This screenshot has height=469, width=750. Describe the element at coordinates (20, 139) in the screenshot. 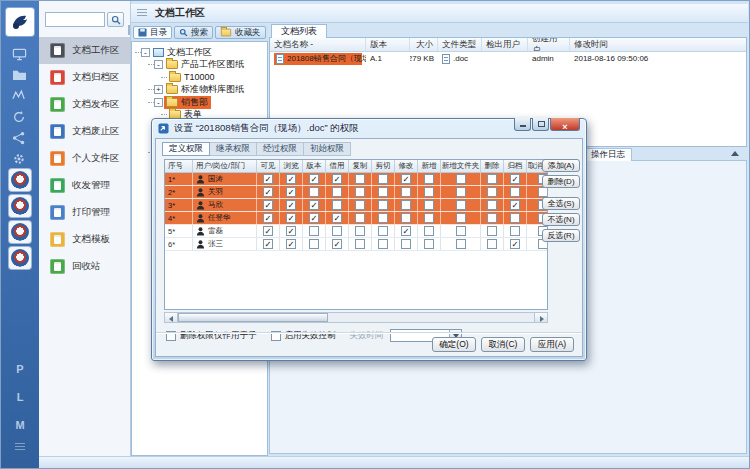

I see `share-icon` at that location.